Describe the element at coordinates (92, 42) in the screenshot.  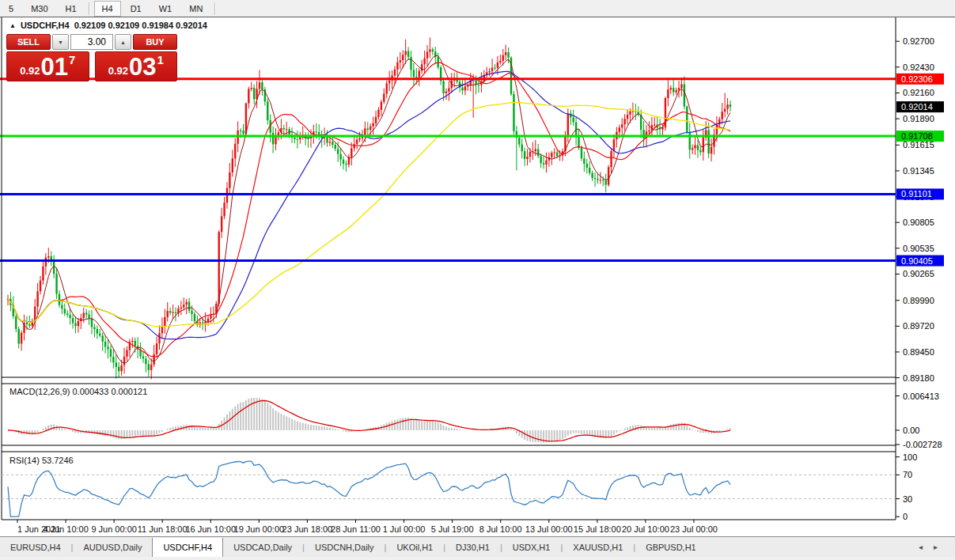
I see `volume-input` at that location.